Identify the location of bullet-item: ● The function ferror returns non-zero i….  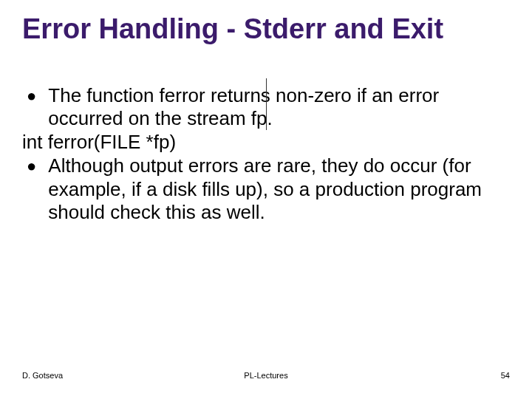
(268, 108).